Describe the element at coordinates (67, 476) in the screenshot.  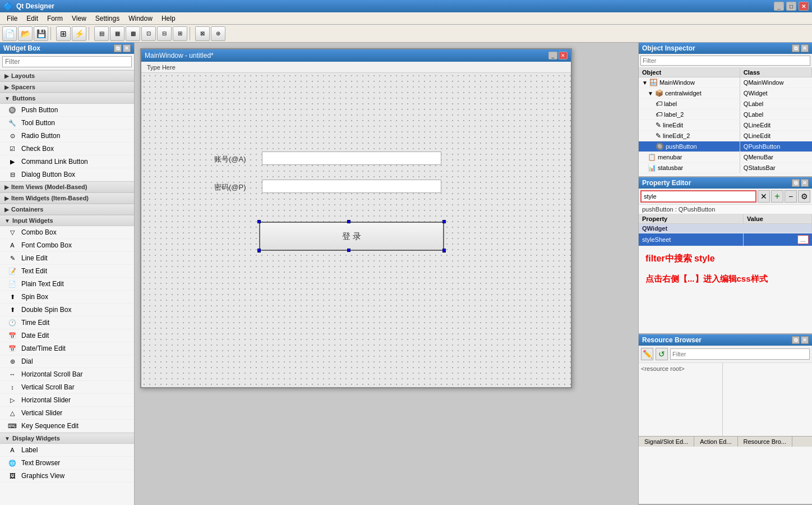
I see `widget-graphics-view: 🖼 Graphics View` at that location.